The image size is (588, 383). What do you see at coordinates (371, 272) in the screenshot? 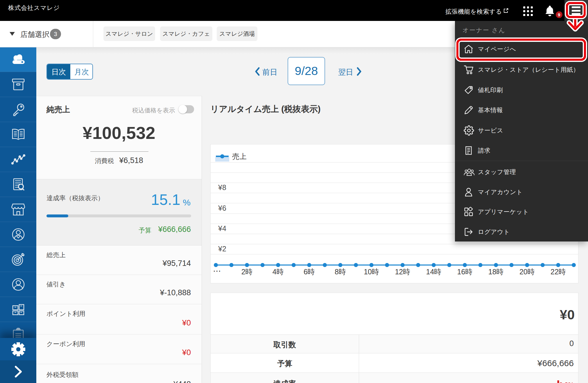
I see `svg-text: 10時` at bounding box center [371, 272].